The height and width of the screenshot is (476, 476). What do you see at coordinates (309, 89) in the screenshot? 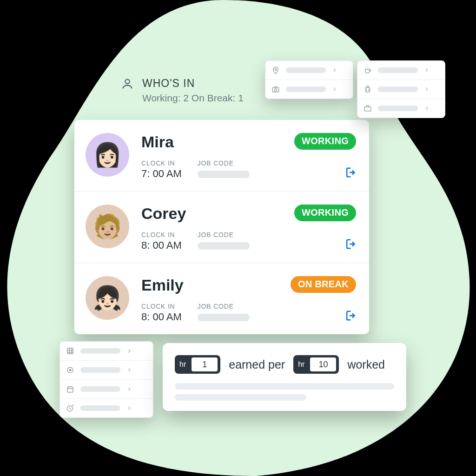
I see `popover-item-camera` at bounding box center [309, 89].